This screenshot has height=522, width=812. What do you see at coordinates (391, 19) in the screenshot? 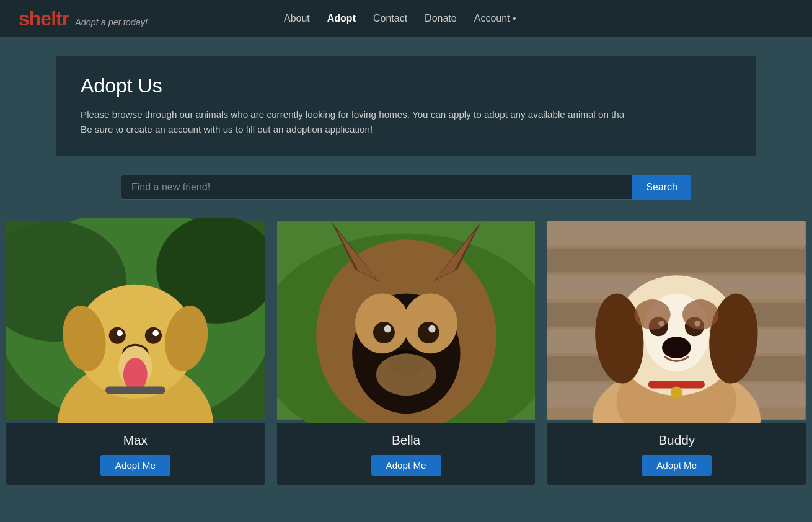
I see `nav-item-contact: Contact` at bounding box center [391, 19].